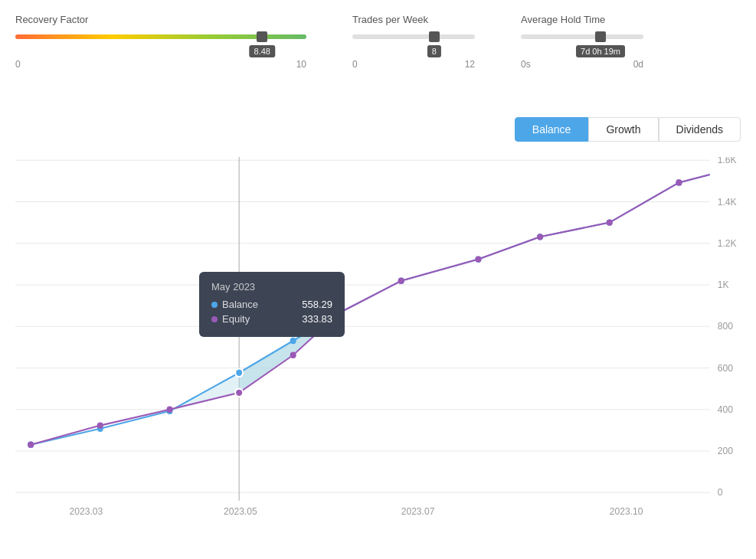 The image size is (756, 559). What do you see at coordinates (262, 51) in the screenshot?
I see `recovery-factor-value: 8.48` at bounding box center [262, 51].